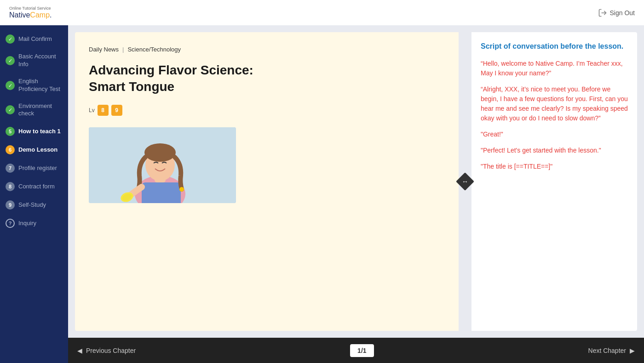 The height and width of the screenshot is (363, 644). Describe the element at coordinates (10, 205) in the screenshot. I see `sidebar-icon-self-study: 9` at that location.